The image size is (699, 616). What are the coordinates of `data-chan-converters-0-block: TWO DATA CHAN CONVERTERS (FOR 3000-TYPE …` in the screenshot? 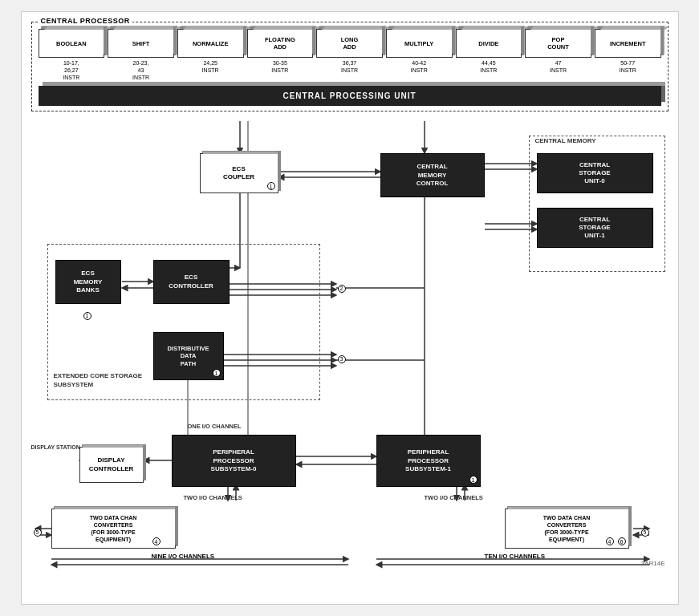 It's located at (114, 529).